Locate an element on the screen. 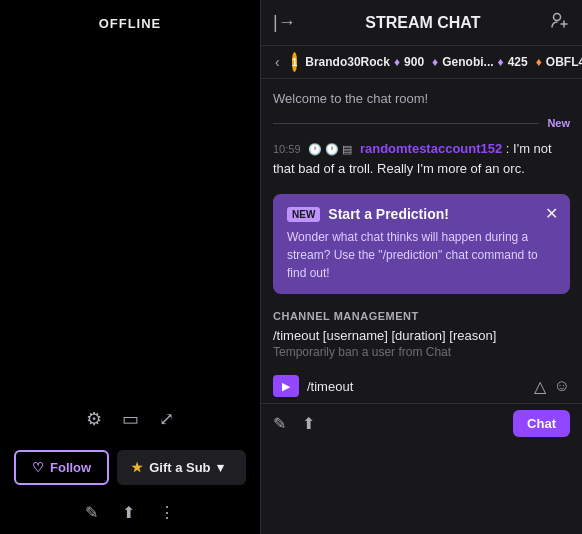 This screenshot has width=582, height=534. sidebar-icon: |→ is located at coordinates (284, 22).